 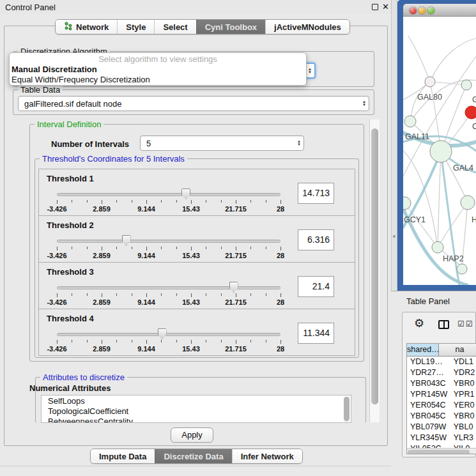 I want to click on close-traffic-light, so click(x=413, y=10).